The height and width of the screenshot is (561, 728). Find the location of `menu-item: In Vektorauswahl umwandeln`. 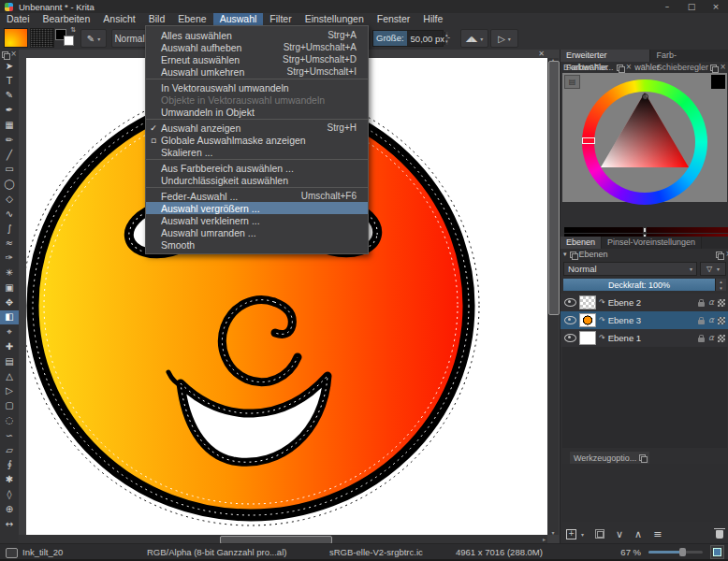

menu-item: In Vektorauswahl umwandeln is located at coordinates (256, 88).